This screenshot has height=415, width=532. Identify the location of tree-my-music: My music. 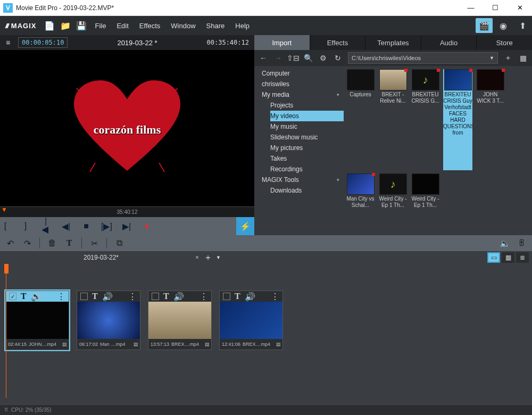
(307, 127).